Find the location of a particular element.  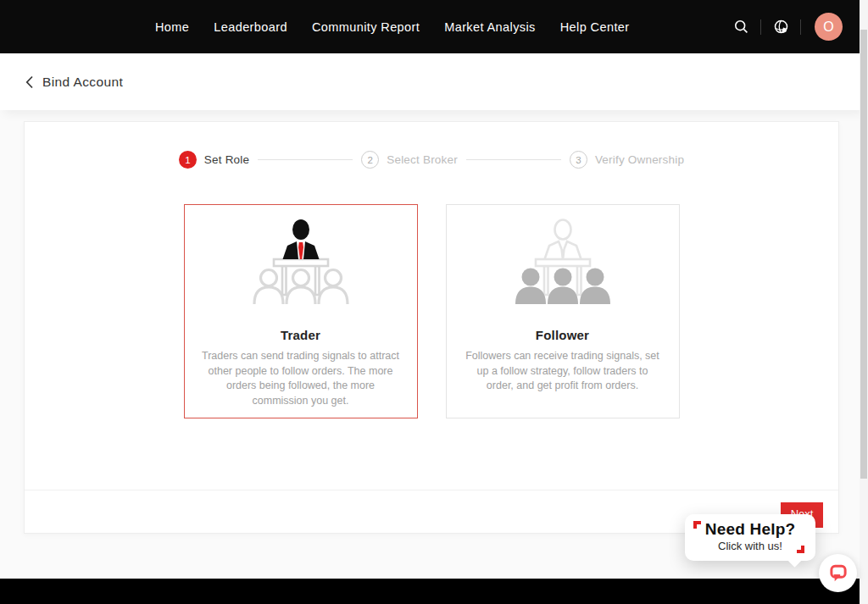

role-card-follower: Follower Followers can receive trading s… is located at coordinates (563, 312).